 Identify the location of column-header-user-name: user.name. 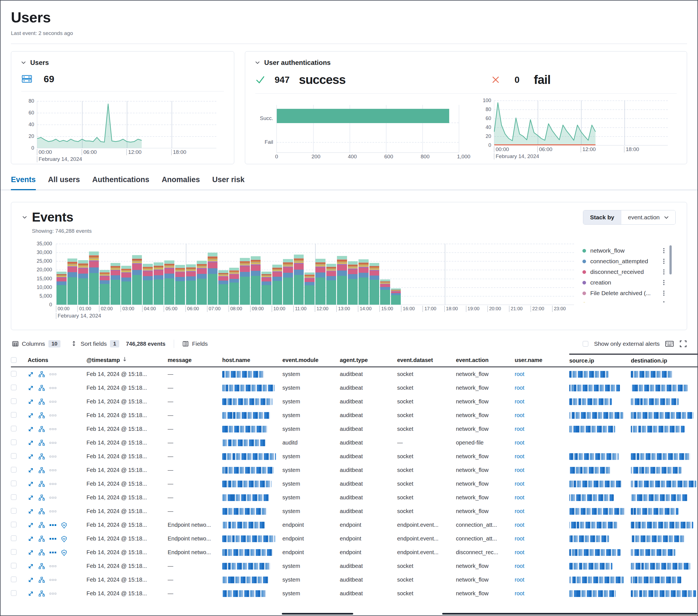
(542, 360).